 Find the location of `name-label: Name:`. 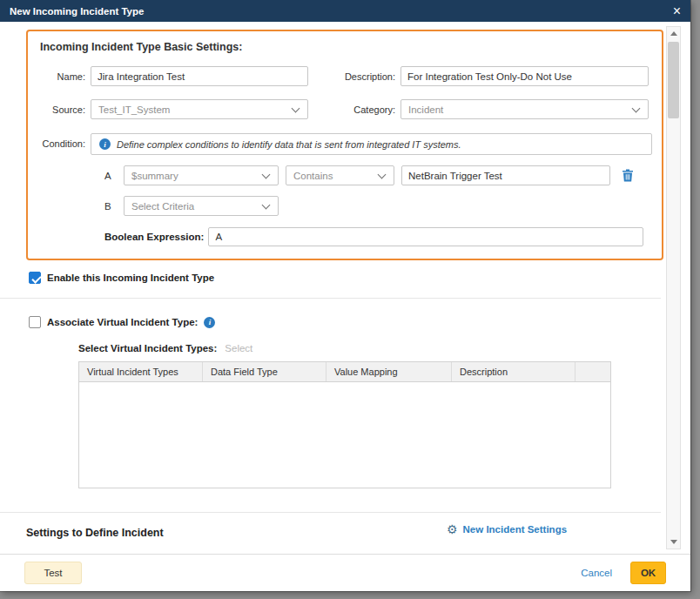

name-label: Name: is located at coordinates (65, 77).